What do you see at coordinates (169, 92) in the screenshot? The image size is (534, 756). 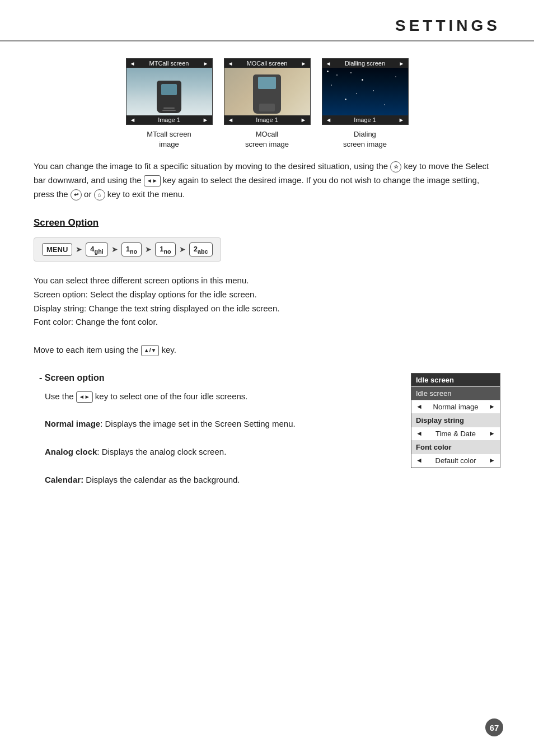 I see `phone-screen-box-mtcall: ◄MTCall screen► ◄Image 1►` at bounding box center [169, 92].